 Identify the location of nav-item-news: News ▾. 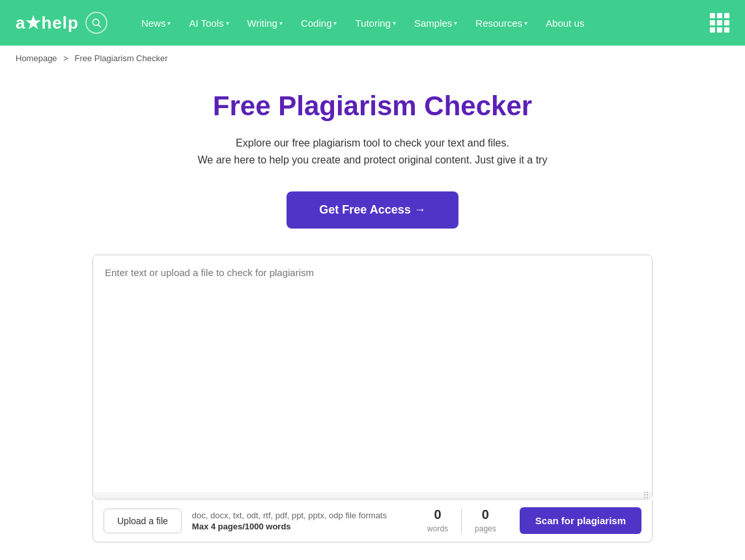
(156, 23).